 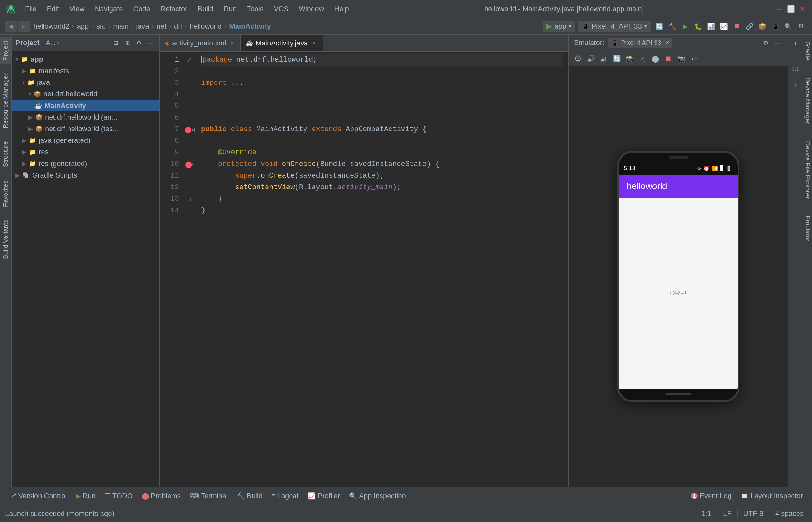 What do you see at coordinates (796, 44) in the screenshot?
I see `zoom-in-button: +` at bounding box center [796, 44].